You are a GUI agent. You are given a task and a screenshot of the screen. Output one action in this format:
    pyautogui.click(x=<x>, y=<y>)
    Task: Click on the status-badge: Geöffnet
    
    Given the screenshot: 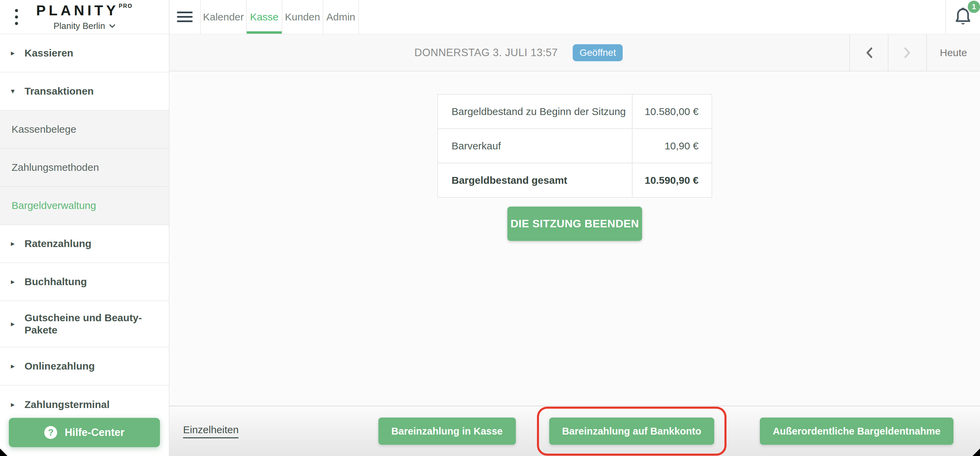 What is the action you would take?
    pyautogui.click(x=598, y=52)
    